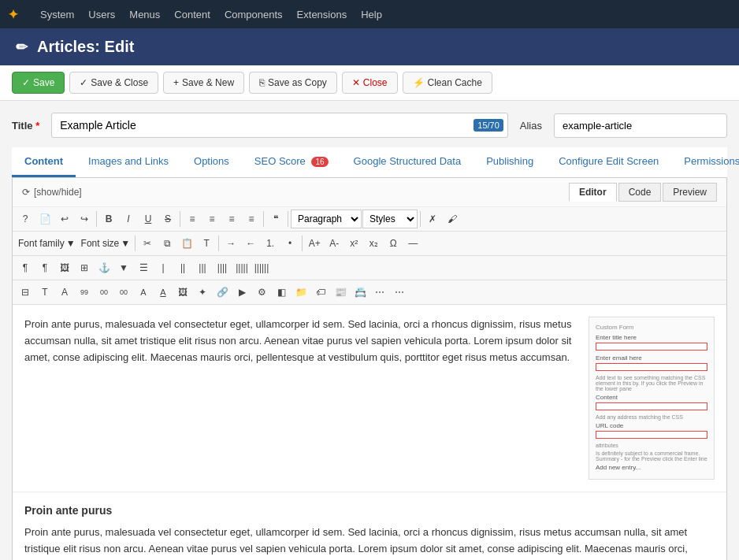 This screenshot has height=560, width=739. I want to click on paste-btn: 📋, so click(187, 243).